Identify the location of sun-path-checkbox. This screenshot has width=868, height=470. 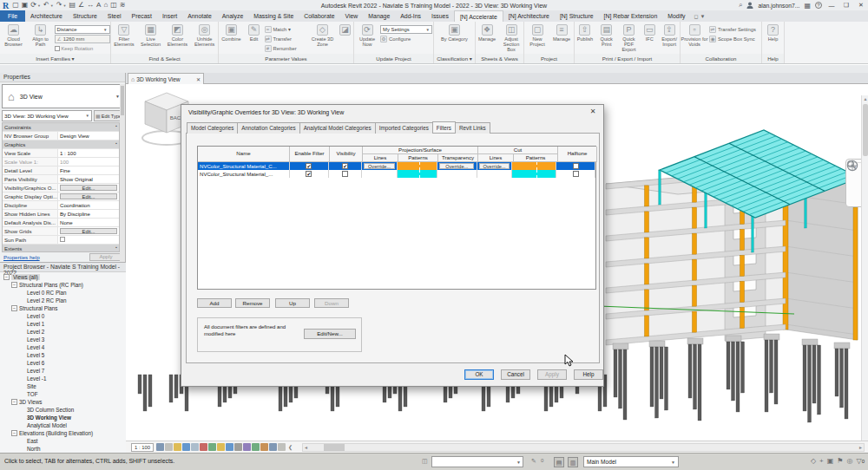
(62, 239).